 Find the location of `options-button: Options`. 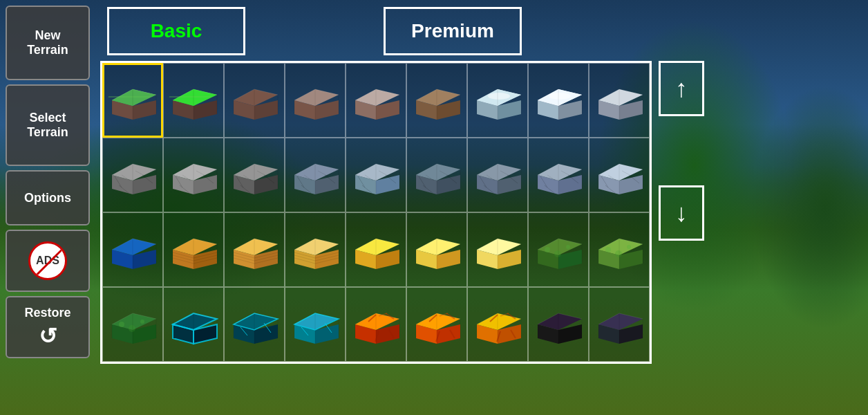

options-button: Options is located at coordinates (48, 198).